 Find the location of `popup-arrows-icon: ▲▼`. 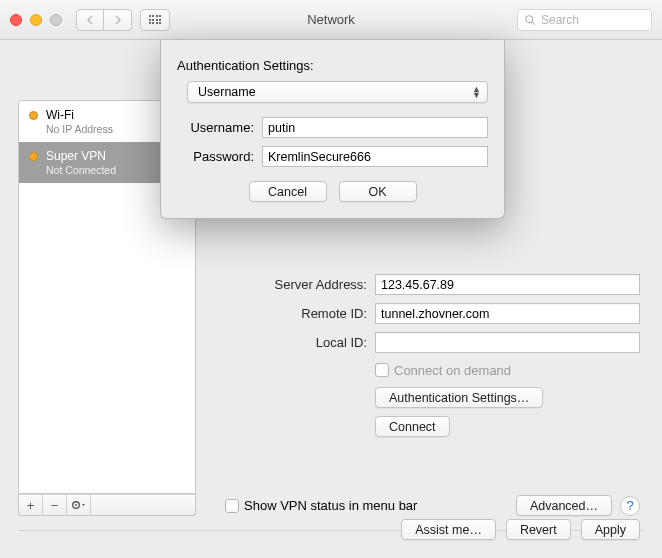

popup-arrows-icon: ▲▼ is located at coordinates (476, 92).